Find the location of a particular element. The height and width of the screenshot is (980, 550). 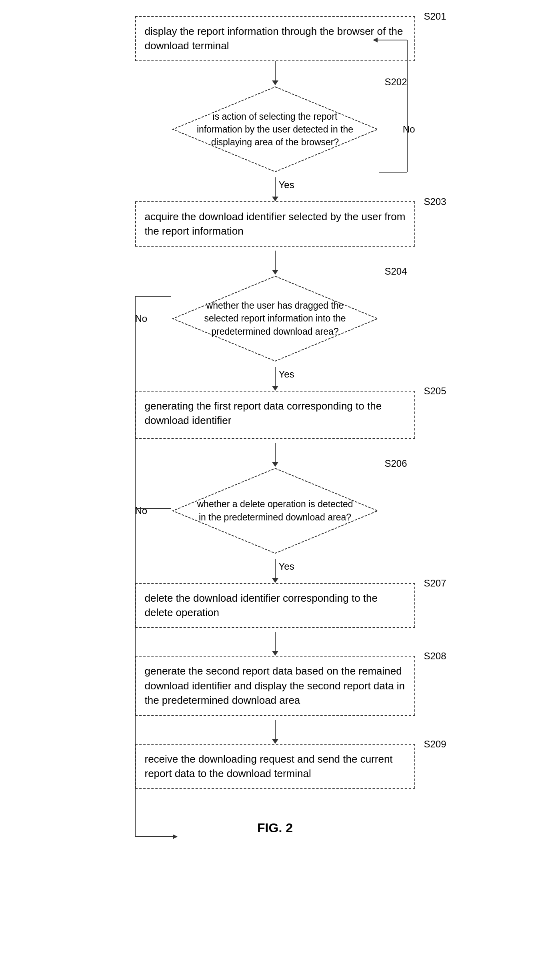

s208-box: S208 generate the second report data bas… is located at coordinates (275, 685).